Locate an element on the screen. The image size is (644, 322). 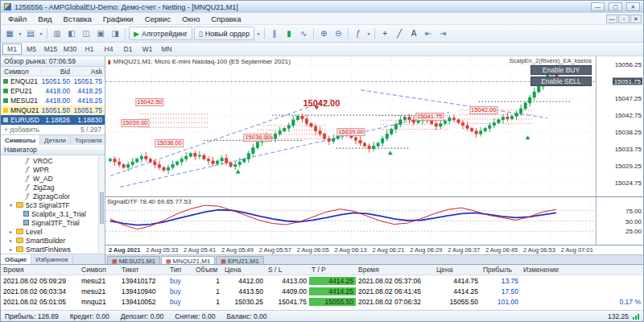
enable-buy-button: Enable BUY is located at coordinates (561, 70).